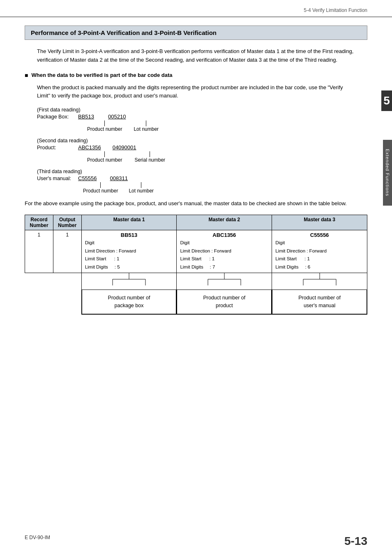  What do you see at coordinates (224, 235) in the screenshot?
I see `master2-code: ABC1356` at bounding box center [224, 235].